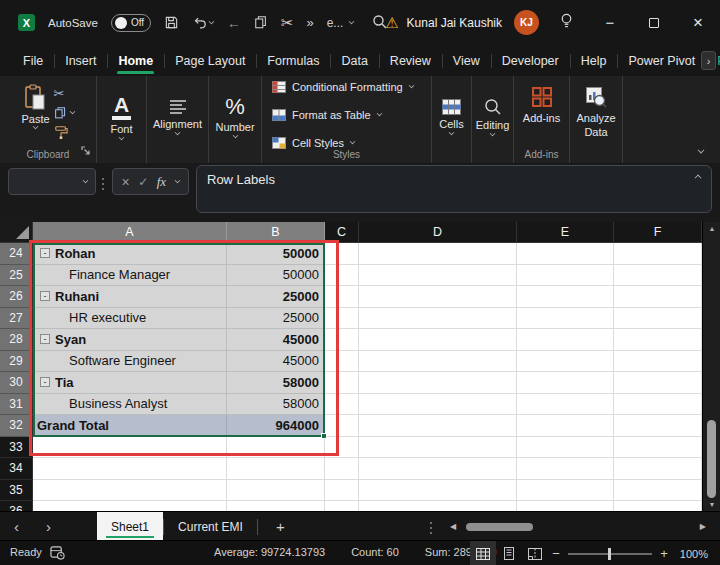 This screenshot has width=720, height=565. What do you see at coordinates (596, 120) in the screenshot?
I see `analyze-data-button: Analyze Data` at bounding box center [596, 120].